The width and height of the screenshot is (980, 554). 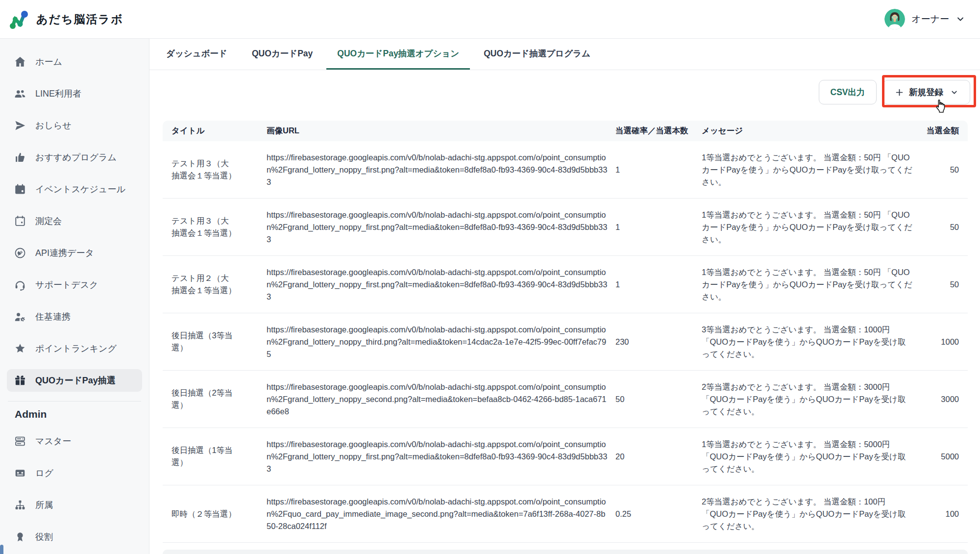 What do you see at coordinates (20, 537) in the screenshot?
I see `role-badge-icon` at bounding box center [20, 537].